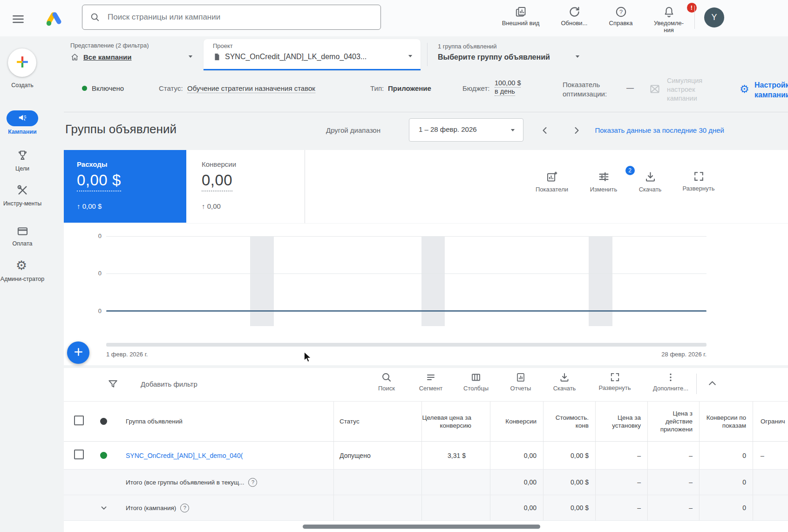  I want to click on admin-gear-icon: ⚙, so click(21, 266).